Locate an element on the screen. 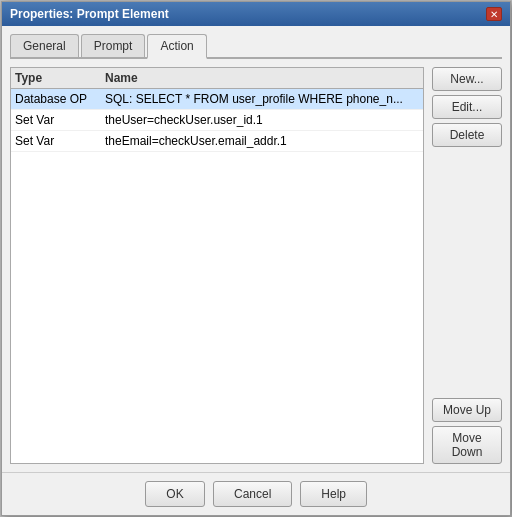 This screenshot has height=517, width=512. table-row: Set Var theEmail=checkUser.email_addr.1 is located at coordinates (217, 142).